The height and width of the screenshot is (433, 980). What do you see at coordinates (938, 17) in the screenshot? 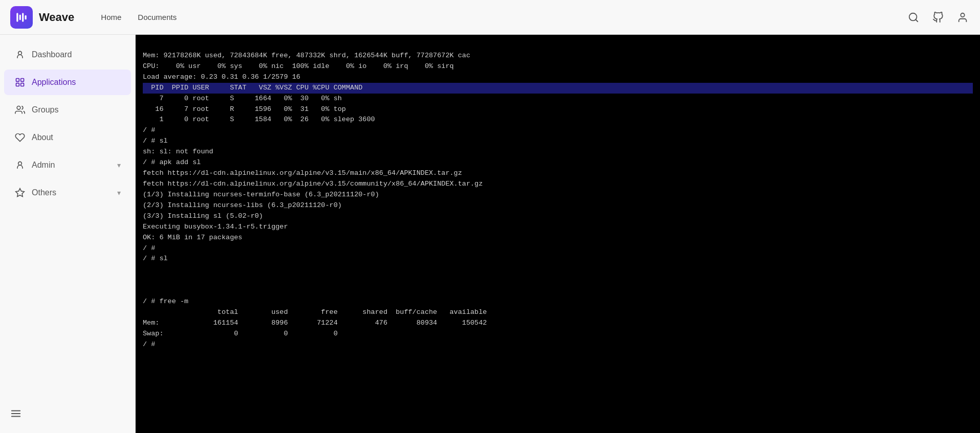
I see `header-right` at bounding box center [938, 17].